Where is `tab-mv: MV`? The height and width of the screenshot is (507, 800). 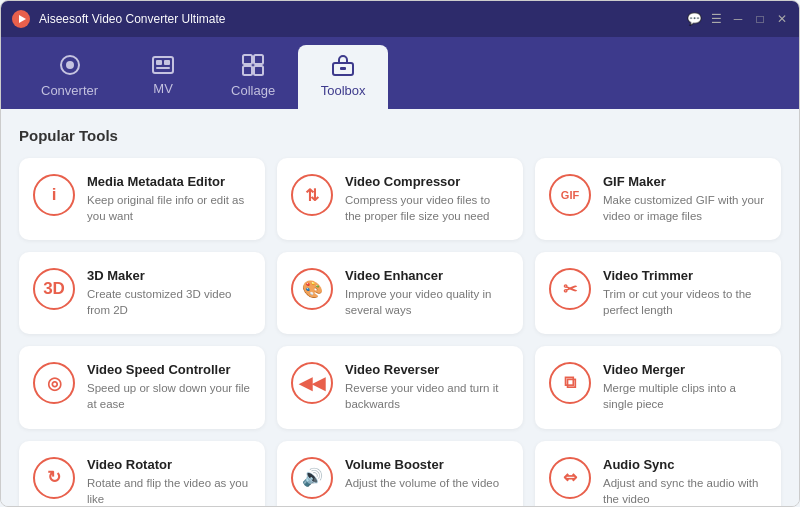 tab-mv: MV is located at coordinates (163, 77).